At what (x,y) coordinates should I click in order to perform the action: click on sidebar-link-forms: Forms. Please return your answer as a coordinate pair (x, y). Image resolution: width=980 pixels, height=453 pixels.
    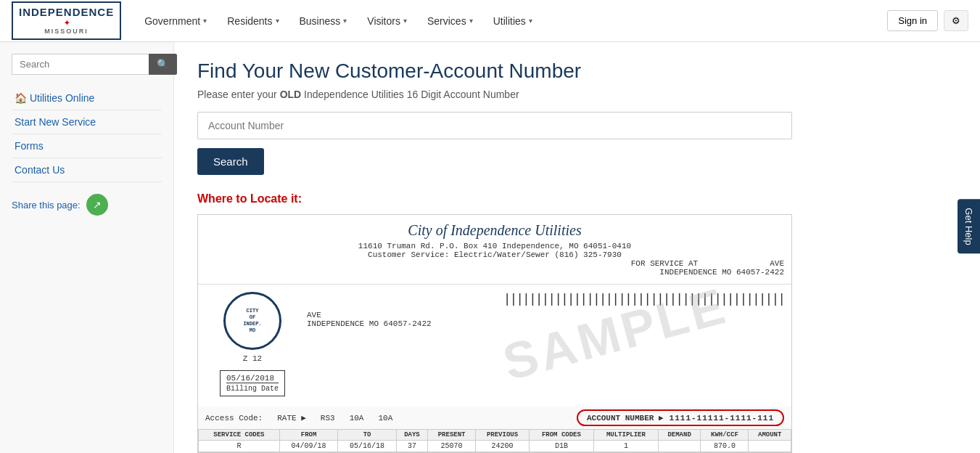
    Looking at the image, I should click on (29, 146).